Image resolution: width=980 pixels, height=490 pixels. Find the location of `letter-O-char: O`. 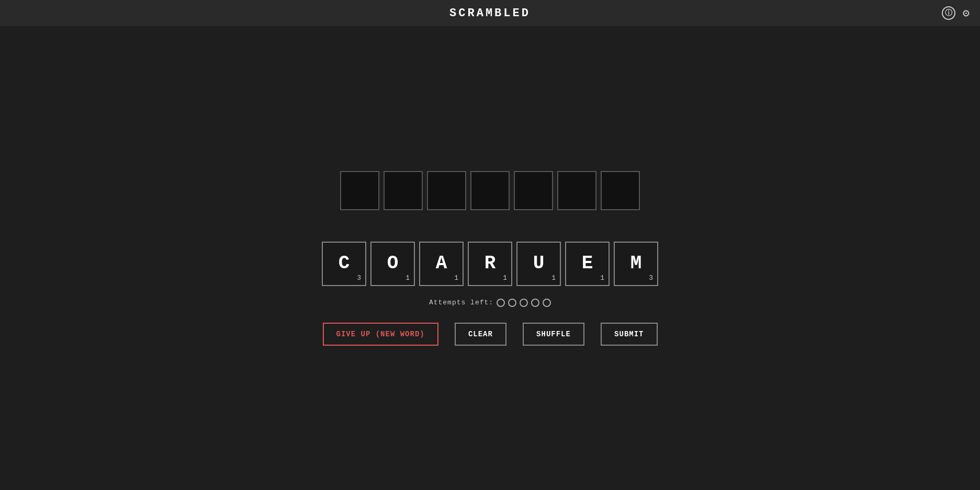

letter-O-char: O is located at coordinates (393, 264).